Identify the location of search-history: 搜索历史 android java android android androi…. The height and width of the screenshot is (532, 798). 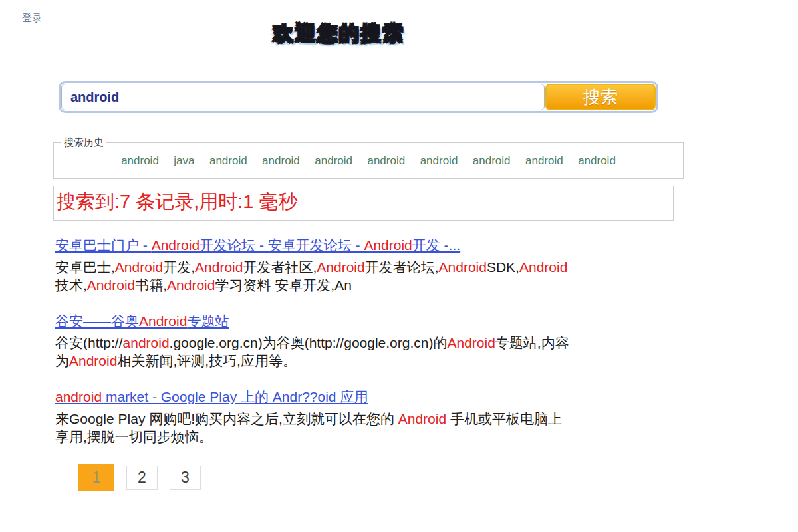
(368, 158).